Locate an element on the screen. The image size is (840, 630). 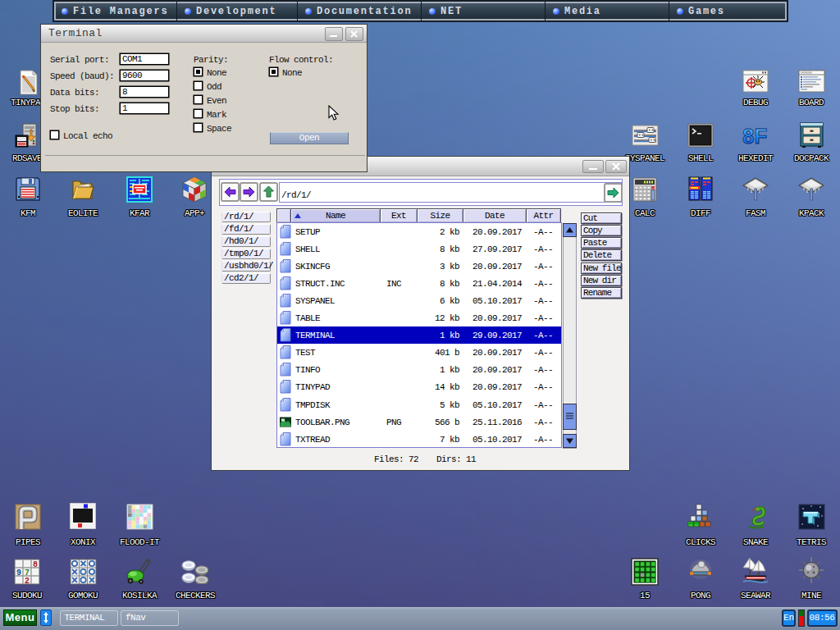
svg-text: 9 is located at coordinates (19, 573).